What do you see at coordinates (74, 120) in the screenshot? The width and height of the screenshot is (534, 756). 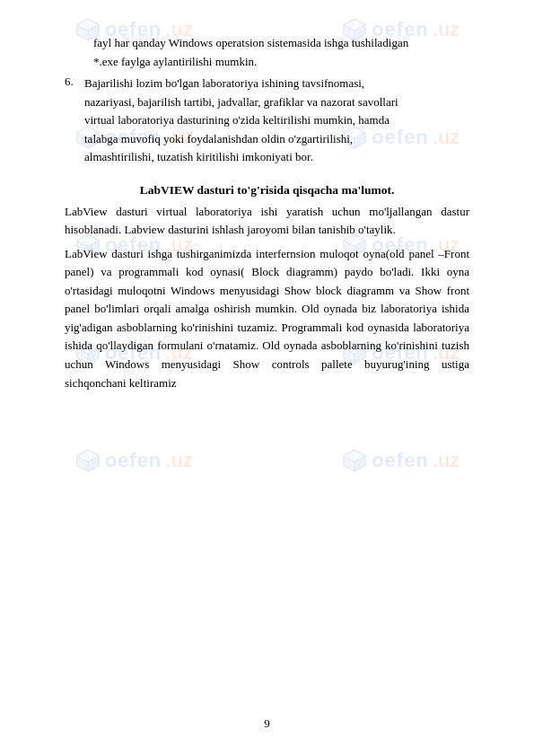 I see `list-number-6: 6.` at bounding box center [74, 120].